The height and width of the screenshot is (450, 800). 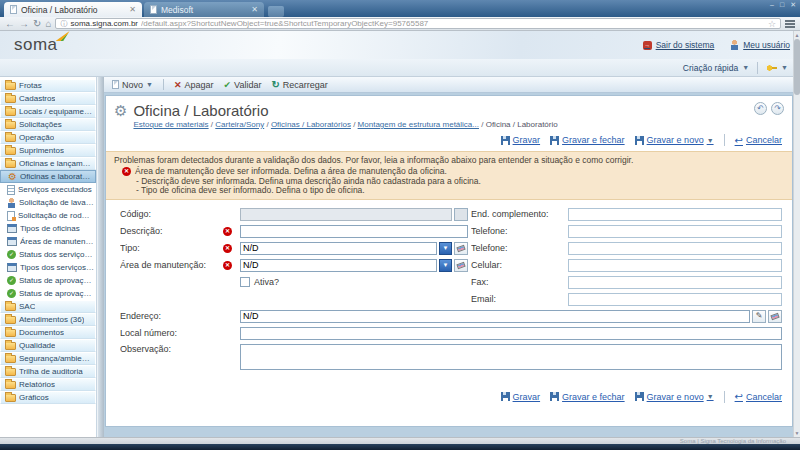 I want to click on refresh-icon: ↻, so click(x=275, y=84).